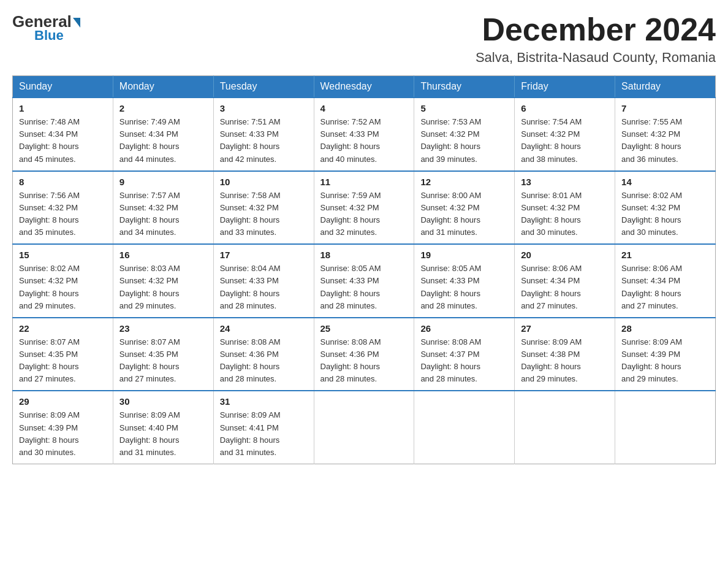  Describe the element at coordinates (565, 108) in the screenshot. I see `day-number: 6` at that location.